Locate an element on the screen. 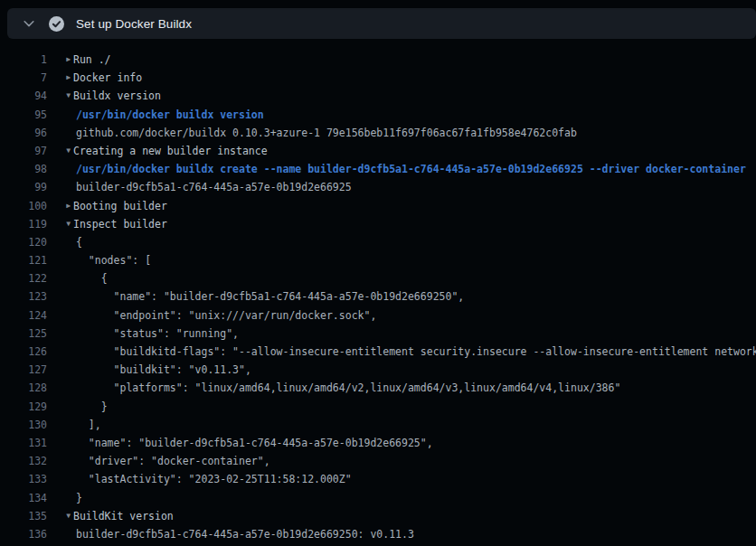 Image resolution: width=756 pixels, height=546 pixels. log-text: "nodes": [ is located at coordinates (114, 260).